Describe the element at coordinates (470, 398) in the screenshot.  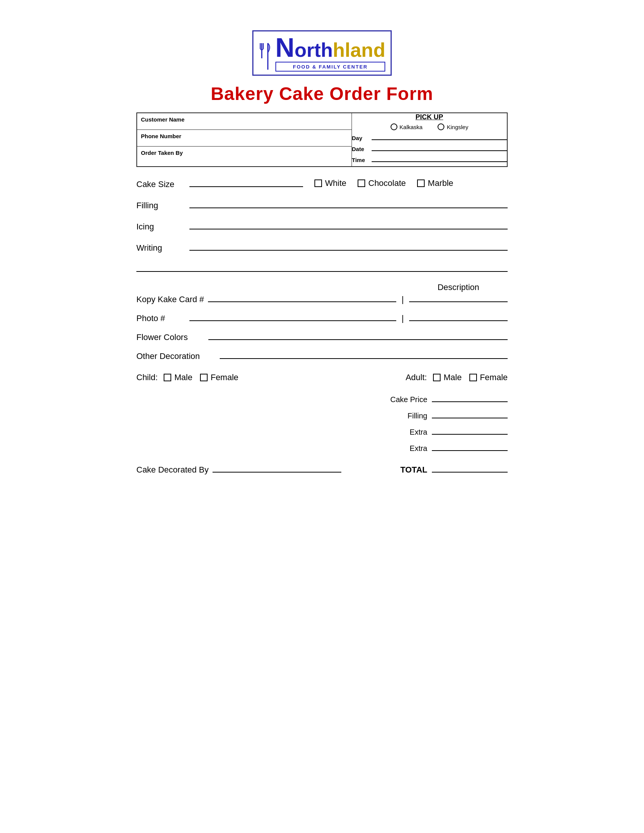
I see `cake-price-input` at that location.